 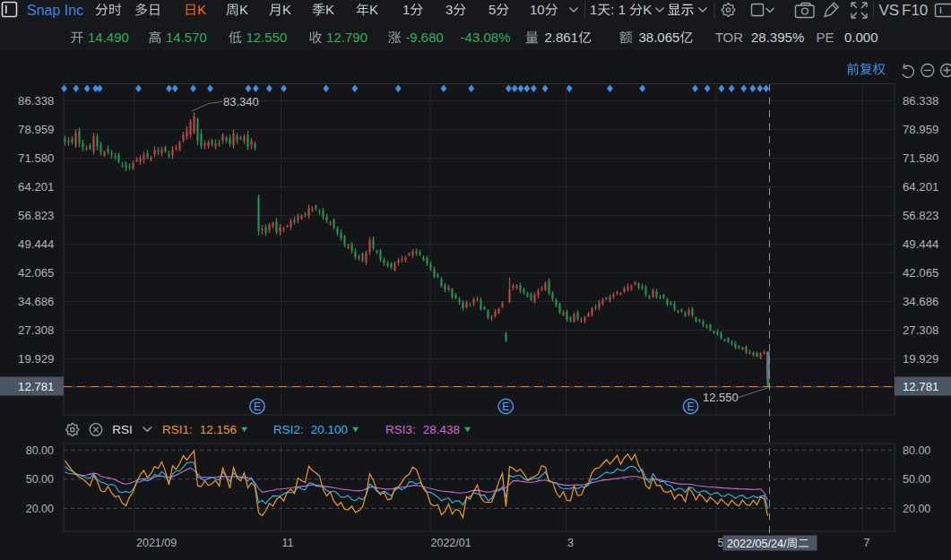 What do you see at coordinates (889, 11) in the screenshot?
I see `svg-text: VS` at bounding box center [889, 11].